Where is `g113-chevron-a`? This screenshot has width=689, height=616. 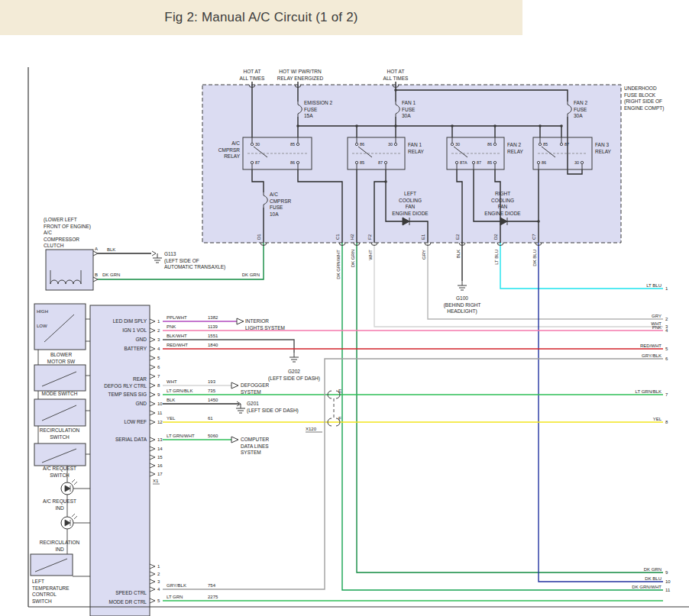 g113-chevron-a is located at coordinates (154, 252).